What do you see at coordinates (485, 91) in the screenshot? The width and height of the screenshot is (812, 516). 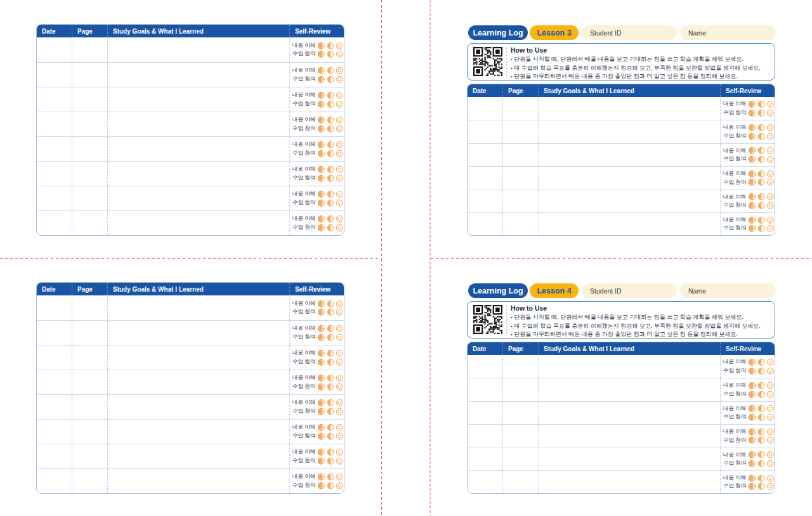 I see `column-header: Date` at bounding box center [485, 91].